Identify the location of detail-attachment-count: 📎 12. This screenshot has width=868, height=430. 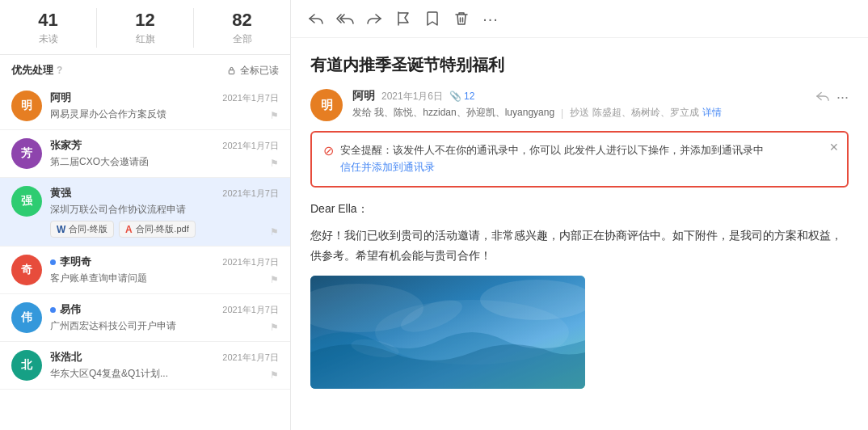
(462, 96).